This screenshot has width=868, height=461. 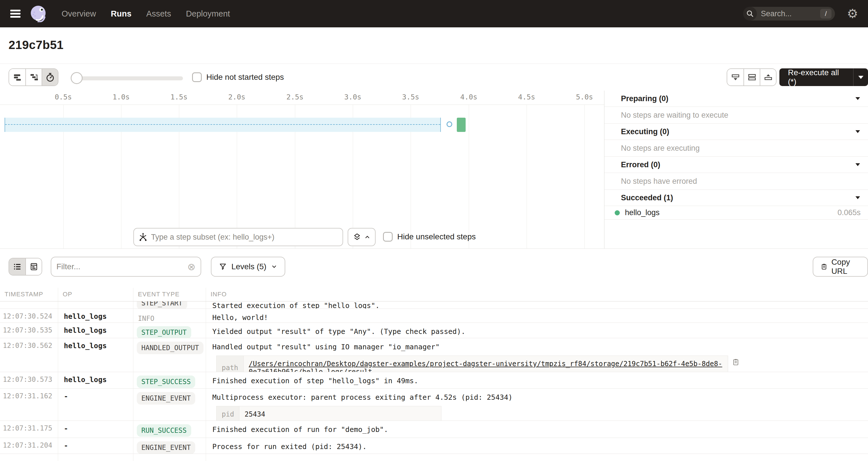 What do you see at coordinates (162, 305) in the screenshot?
I see `event-type-pill: STEP_START` at bounding box center [162, 305].